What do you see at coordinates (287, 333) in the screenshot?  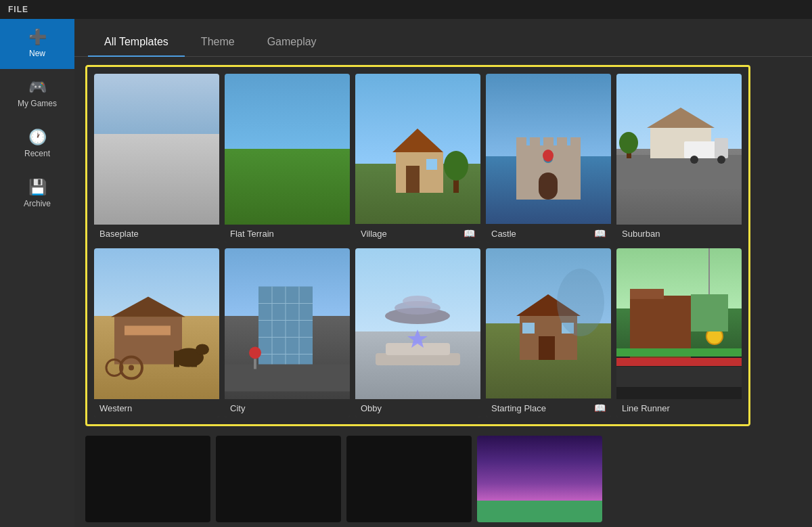 I see `template-card-city: City` at bounding box center [287, 333].